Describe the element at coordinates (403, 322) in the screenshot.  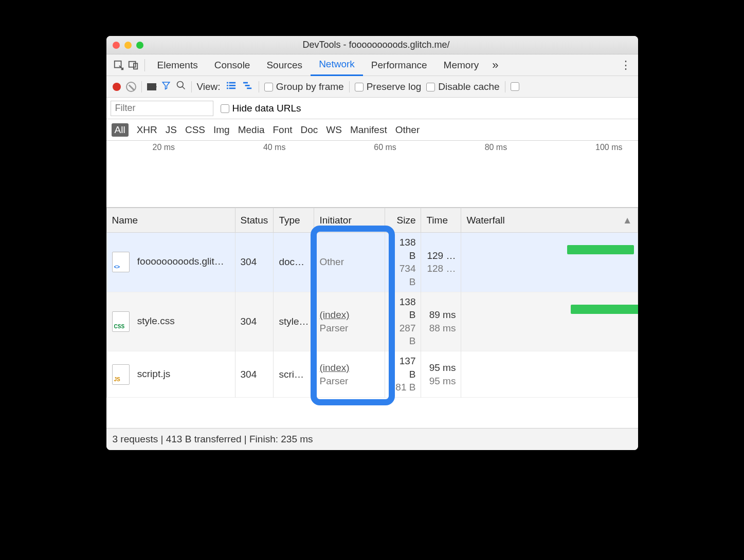
I see `cell-size: 138 B287 B` at that location.